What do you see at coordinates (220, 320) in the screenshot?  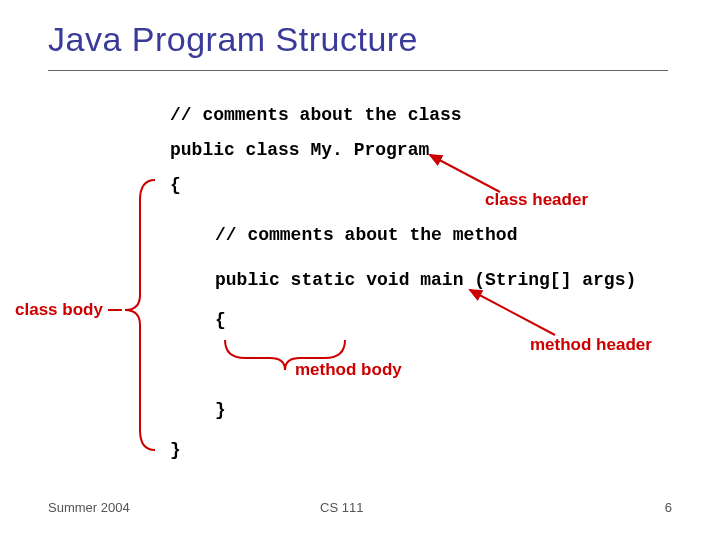 I see `code-line-6: {` at bounding box center [220, 320].